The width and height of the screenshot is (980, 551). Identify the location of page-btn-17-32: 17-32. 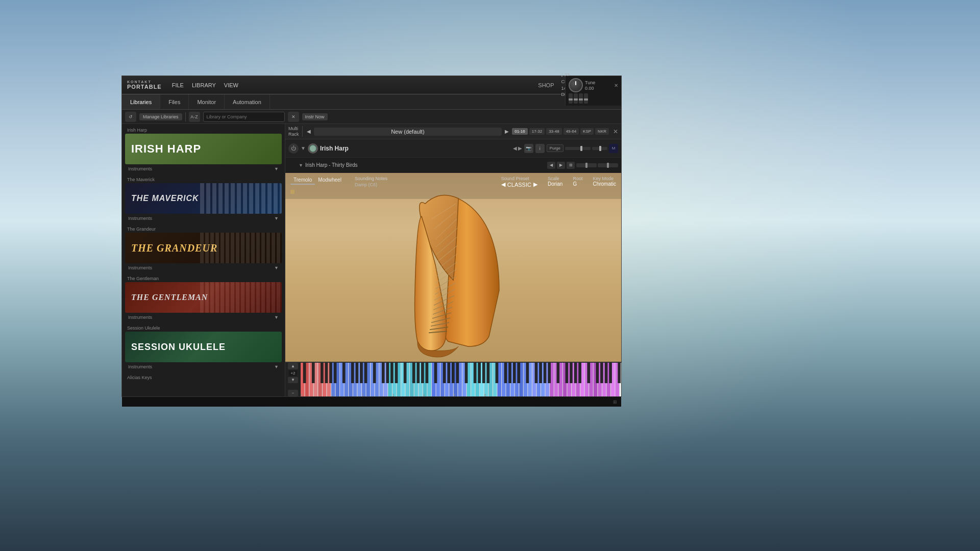
(537, 132).